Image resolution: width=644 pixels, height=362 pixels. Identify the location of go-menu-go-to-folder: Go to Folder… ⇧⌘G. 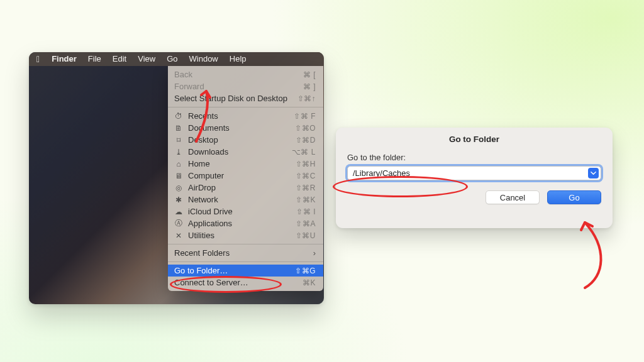
(245, 270).